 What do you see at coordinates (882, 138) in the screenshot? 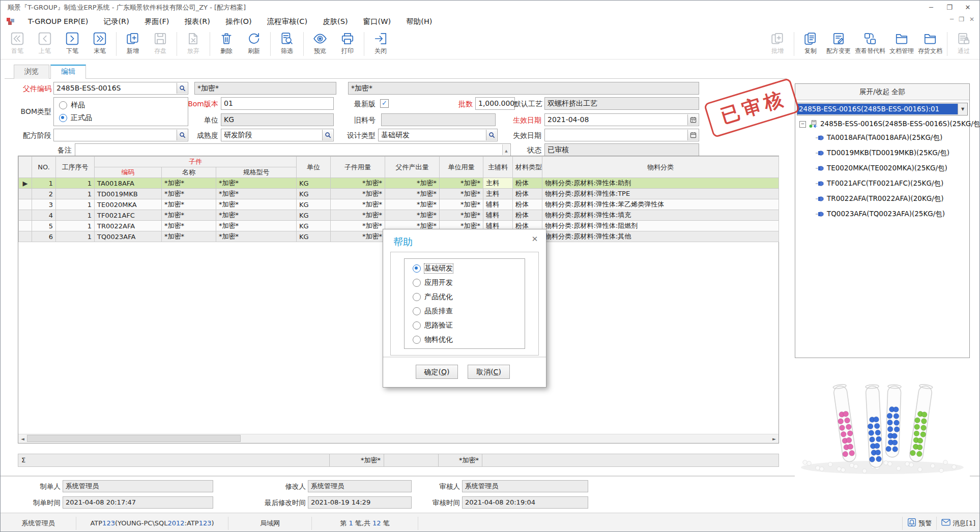
I see `tree-item: TA0018AFA(TA0018AFA)(25KG/包)` at bounding box center [882, 138].